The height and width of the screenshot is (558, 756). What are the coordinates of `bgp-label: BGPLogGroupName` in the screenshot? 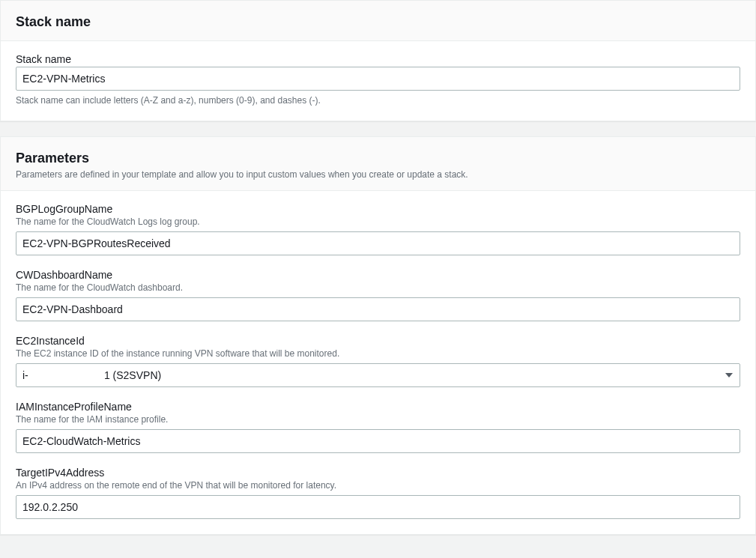 It's located at (378, 209).